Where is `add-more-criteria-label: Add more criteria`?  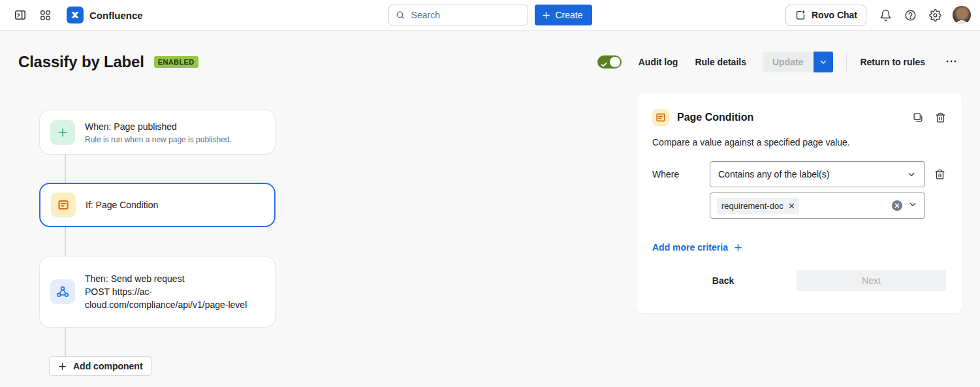
add-more-criteria-label: Add more criteria is located at coordinates (690, 247).